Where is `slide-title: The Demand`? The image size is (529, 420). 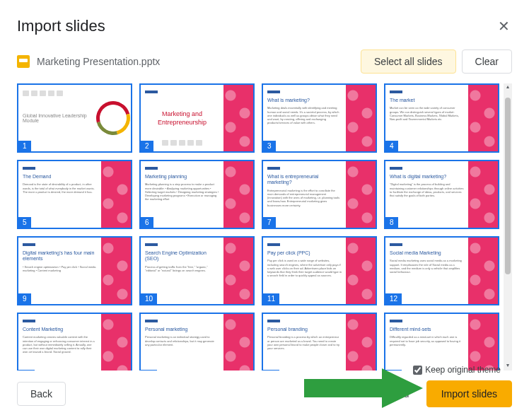 slide-title: The Demand is located at coordinates (59, 177).